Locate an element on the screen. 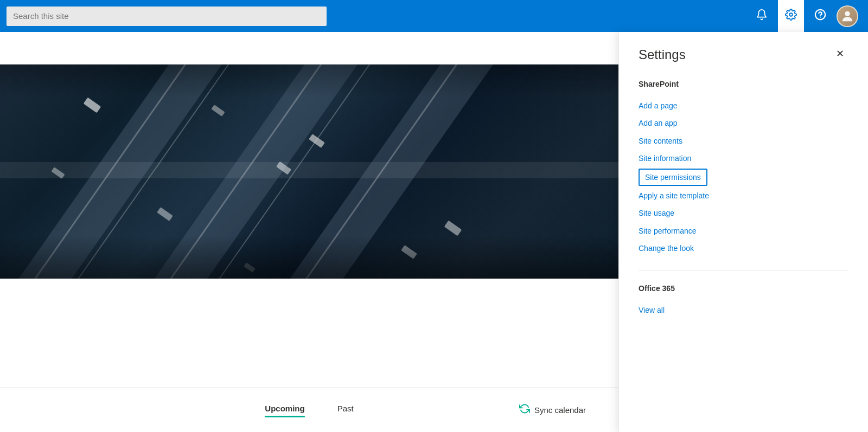 The height and width of the screenshot is (432, 868). notifications-icon is located at coordinates (762, 16).